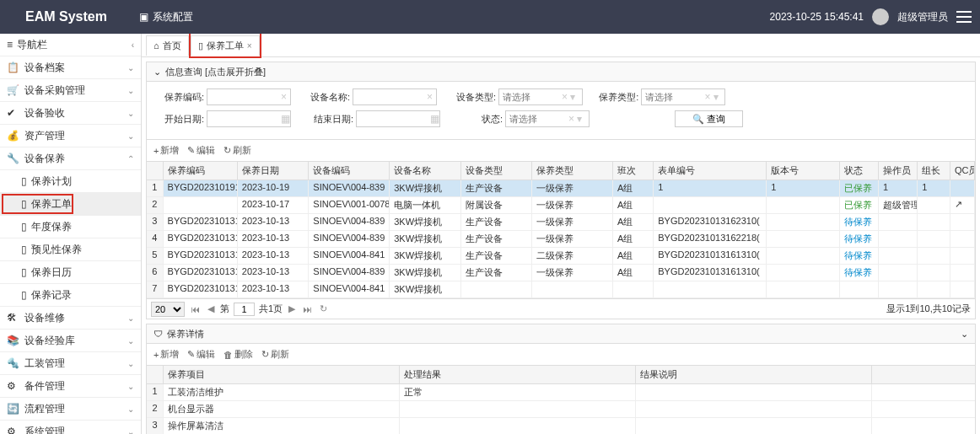  I want to click on item-icon: 🛒, so click(13, 90).